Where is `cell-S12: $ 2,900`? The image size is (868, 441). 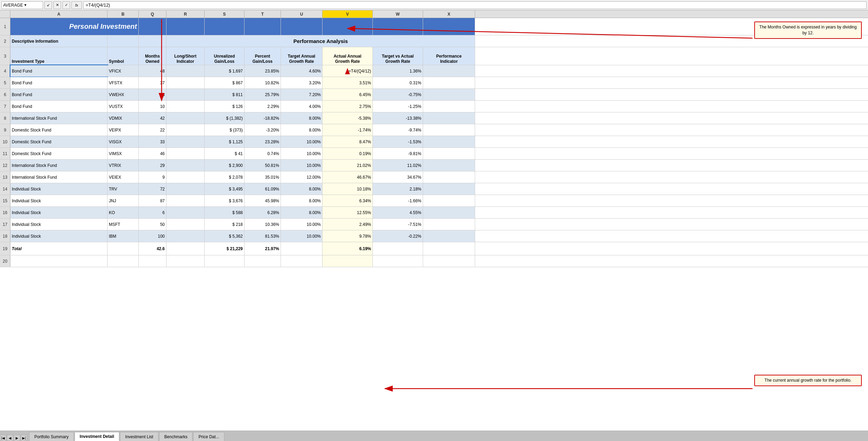
cell-S12: $ 2,900 is located at coordinates (225, 165).